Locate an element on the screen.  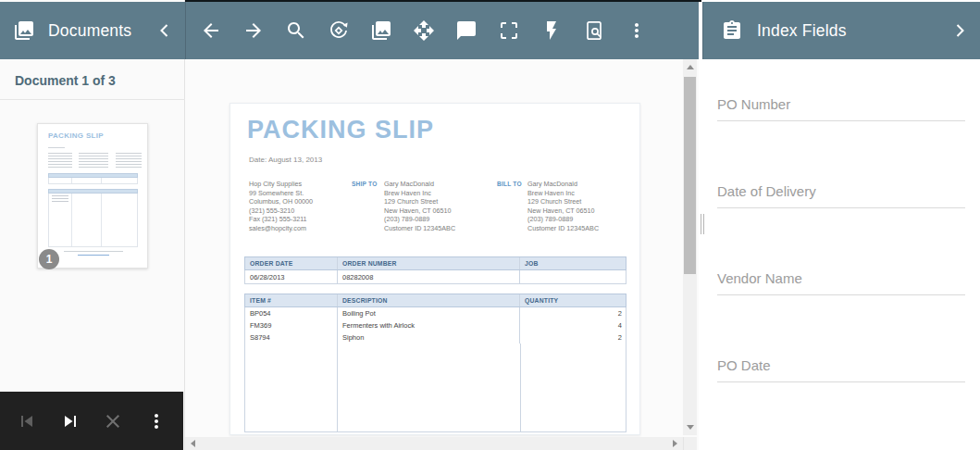
packing-slip-title: PACKING SLIP is located at coordinates (341, 130).